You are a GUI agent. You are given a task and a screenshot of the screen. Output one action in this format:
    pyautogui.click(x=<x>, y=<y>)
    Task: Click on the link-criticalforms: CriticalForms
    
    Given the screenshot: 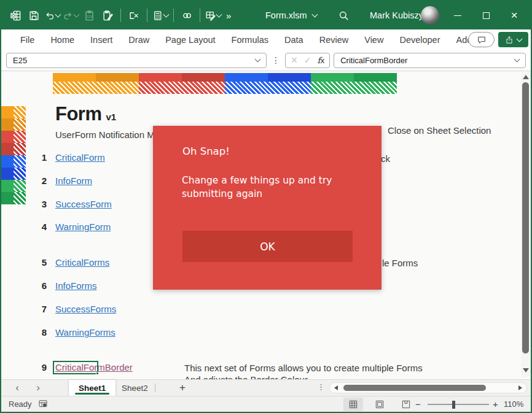 What is the action you would take?
    pyautogui.click(x=82, y=263)
    